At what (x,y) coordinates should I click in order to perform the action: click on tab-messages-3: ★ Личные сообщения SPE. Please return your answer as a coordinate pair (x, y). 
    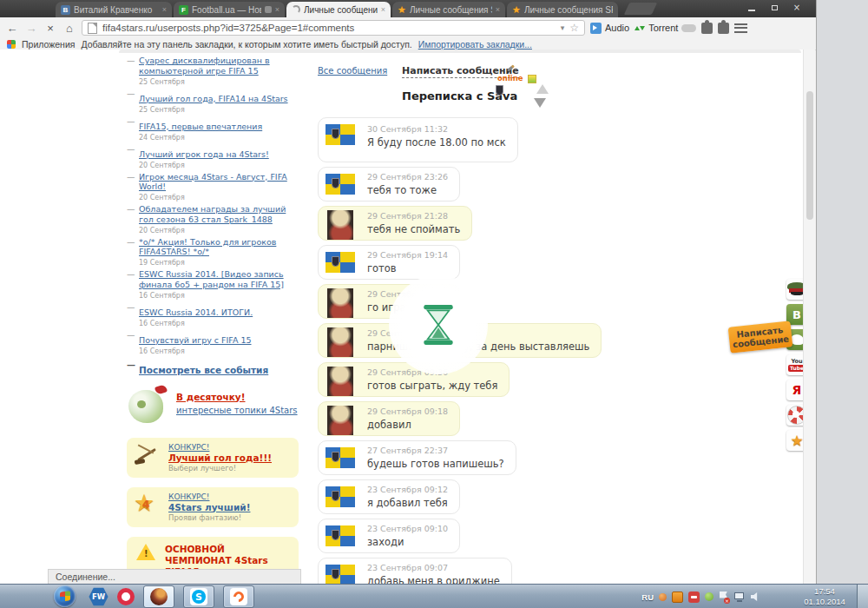
    Looking at the image, I should click on (562, 10).